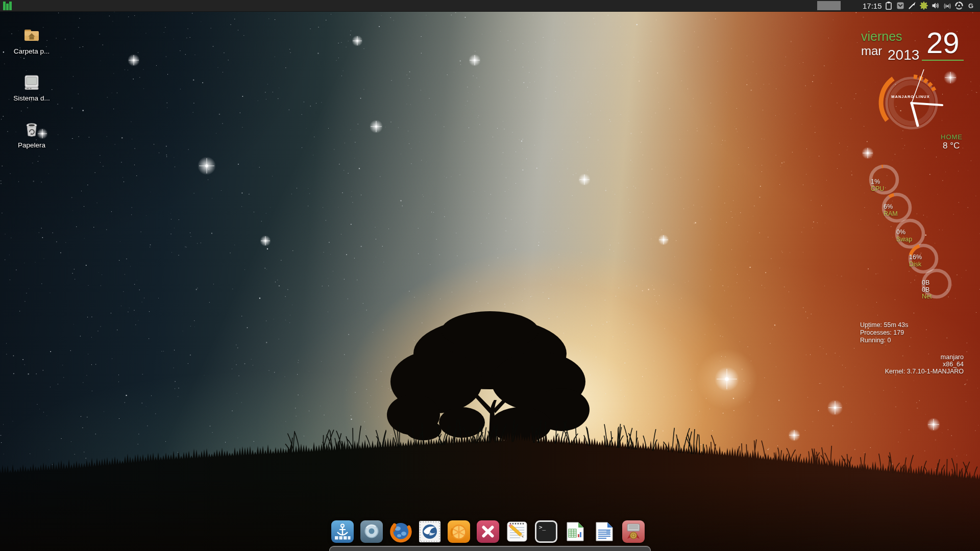  What do you see at coordinates (951, 137) in the screenshot?
I see `weather-location: HOME` at bounding box center [951, 137].